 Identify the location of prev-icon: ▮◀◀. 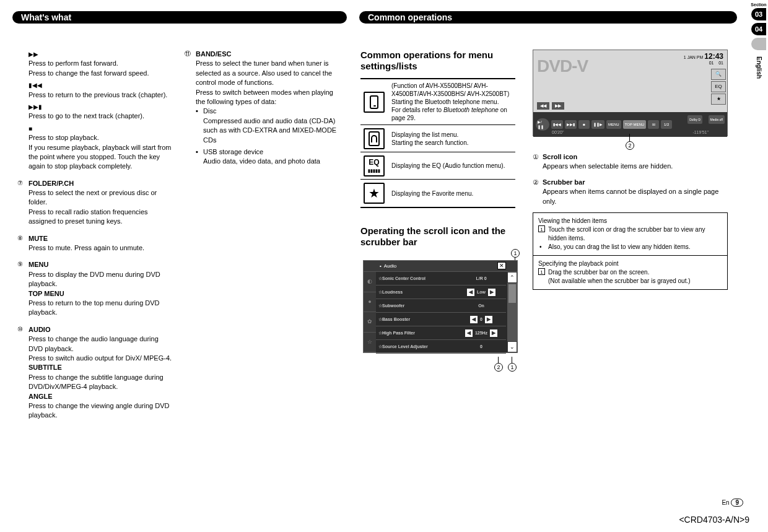
(557, 124).